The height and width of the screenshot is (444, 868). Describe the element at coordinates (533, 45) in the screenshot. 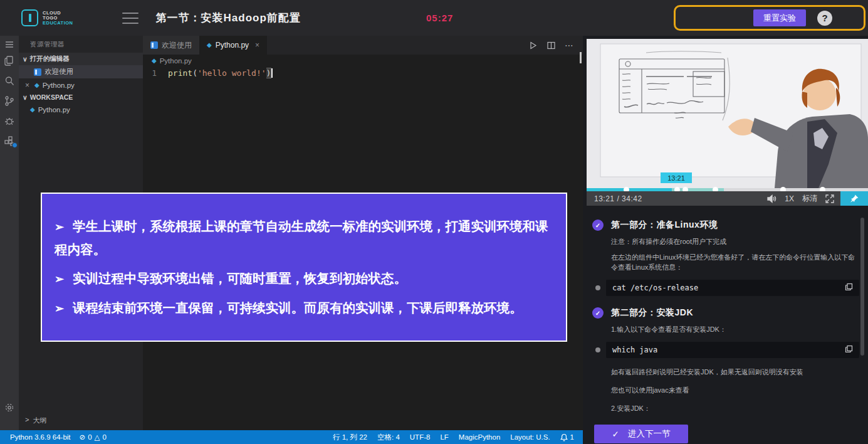

I see `run-icon` at that location.